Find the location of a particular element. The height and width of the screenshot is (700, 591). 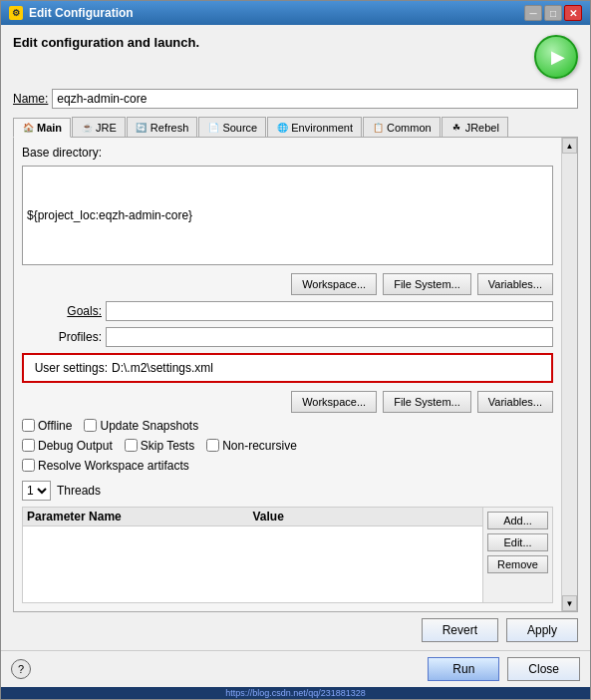

debug-output-checkbox-item: Debug Output is located at coordinates (68, 446).